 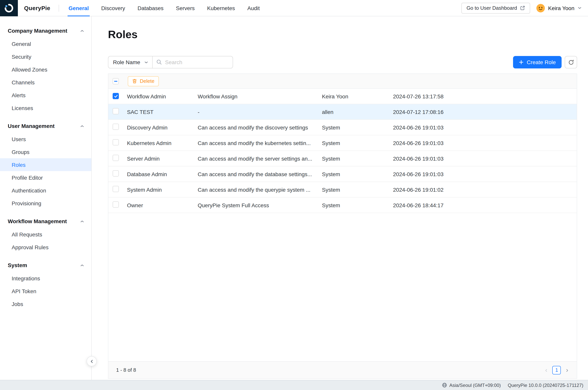 What do you see at coordinates (496, 8) in the screenshot?
I see `go-to-user-dashboard-button: Go to User Dashboard` at bounding box center [496, 8].